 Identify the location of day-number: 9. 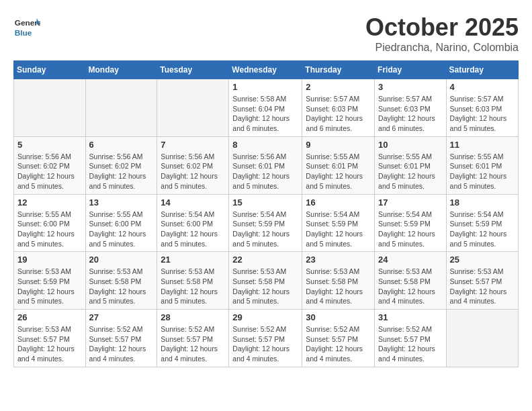
(339, 145).